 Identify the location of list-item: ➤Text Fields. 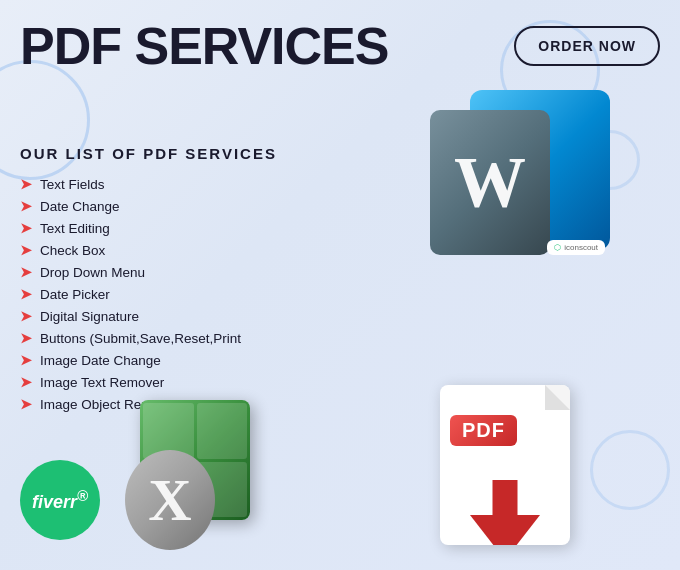
(150, 184).